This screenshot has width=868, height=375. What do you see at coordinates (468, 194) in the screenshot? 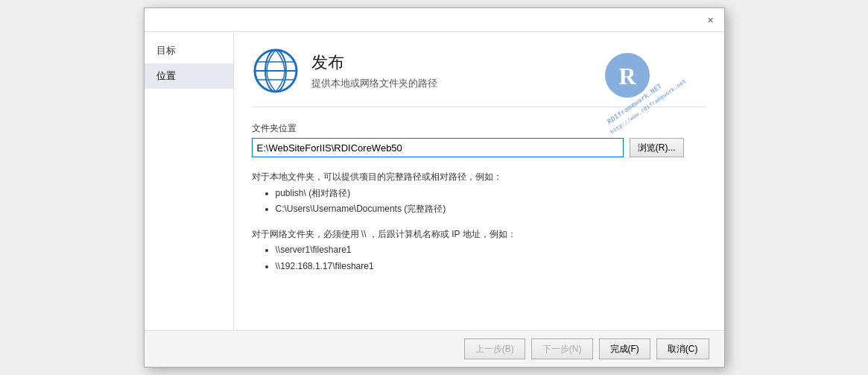
I see `local-hint: 对于本地文件夹，可以提供项目的完整路径或相对路径，例如： publish\ (相…` at bounding box center [468, 194].